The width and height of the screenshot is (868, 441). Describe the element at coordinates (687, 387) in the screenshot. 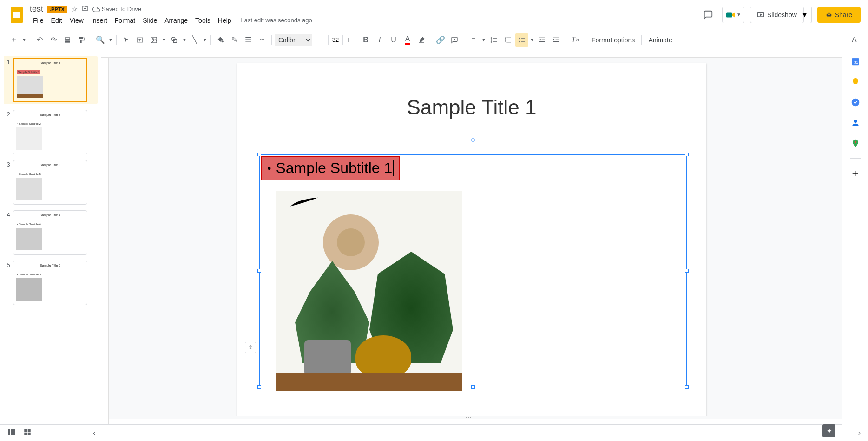

I see `resize-handle-br` at that location.